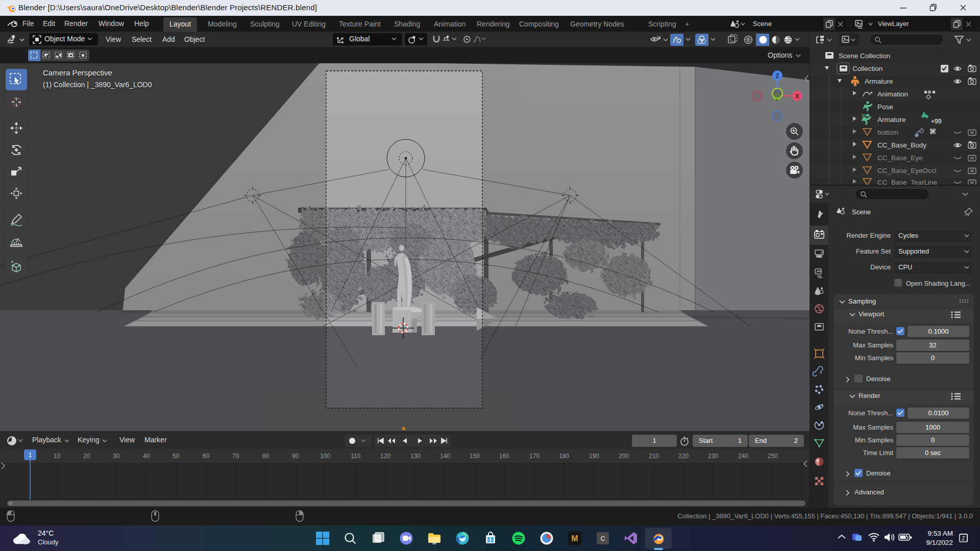 This screenshot has width=980, height=551. I want to click on svg-text: Collection, so click(868, 68).